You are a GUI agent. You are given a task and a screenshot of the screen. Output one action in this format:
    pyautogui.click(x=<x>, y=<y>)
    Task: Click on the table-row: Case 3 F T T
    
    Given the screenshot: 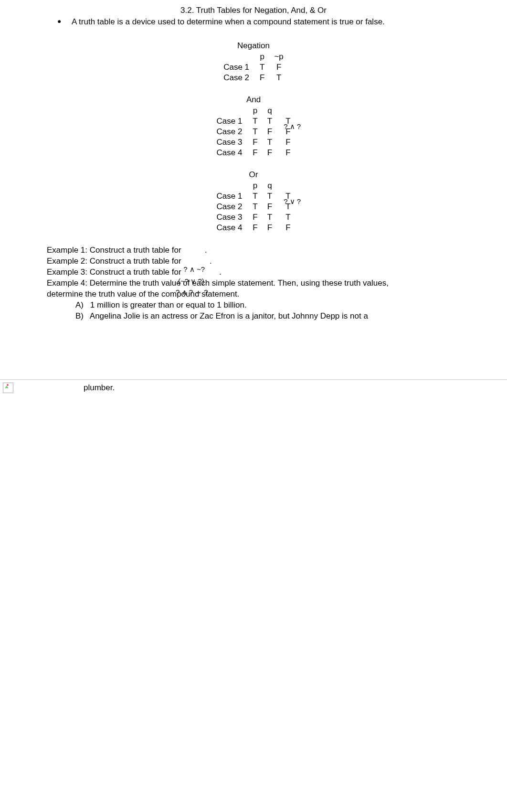 What is the action you would take?
    pyautogui.click(x=253, y=217)
    